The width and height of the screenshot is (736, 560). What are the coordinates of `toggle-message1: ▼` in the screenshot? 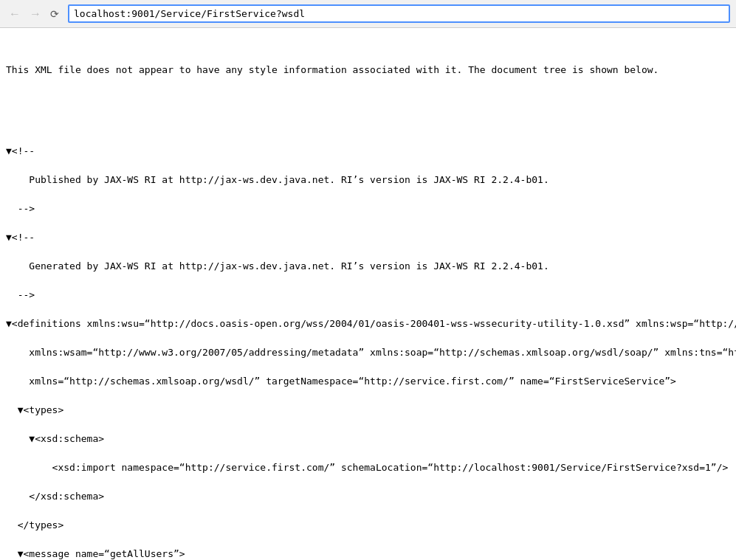 It's located at (21, 553).